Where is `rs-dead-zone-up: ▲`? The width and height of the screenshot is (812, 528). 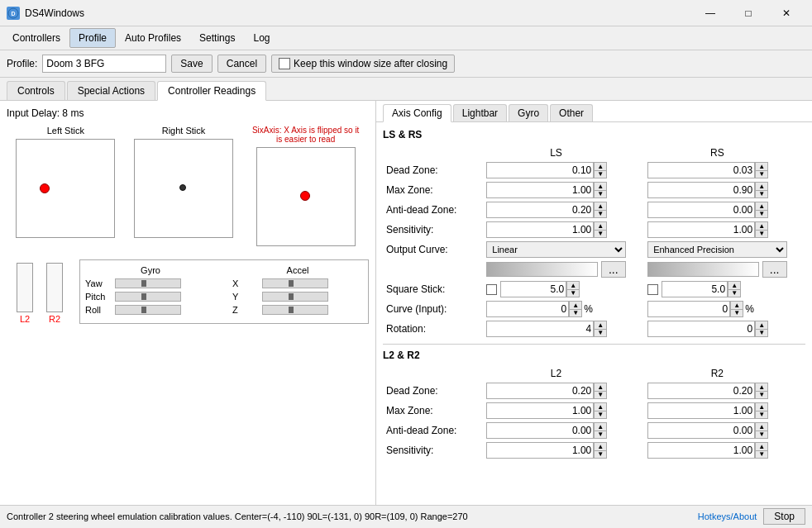
rs-dead-zone-up: ▲ is located at coordinates (762, 166).